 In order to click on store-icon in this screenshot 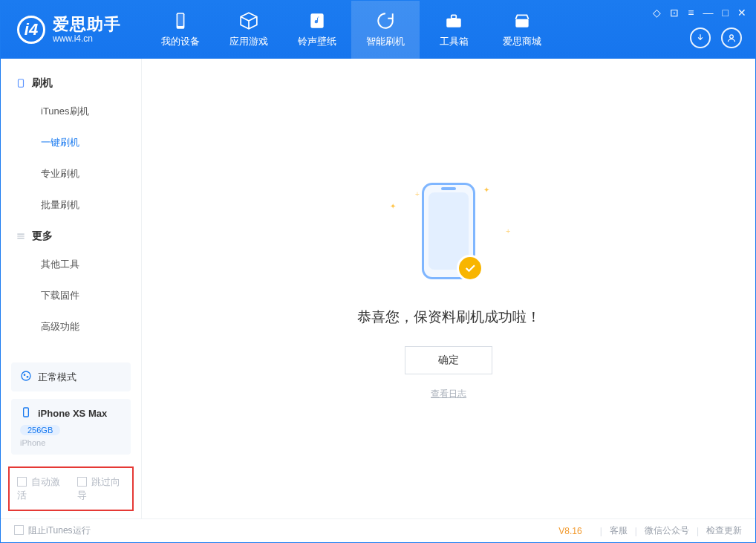, I will do `click(522, 21)`.